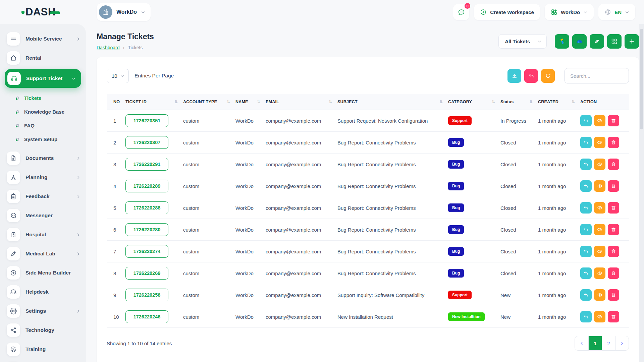 This screenshot has width=644, height=362. I want to click on add-ticket-button, so click(632, 42).